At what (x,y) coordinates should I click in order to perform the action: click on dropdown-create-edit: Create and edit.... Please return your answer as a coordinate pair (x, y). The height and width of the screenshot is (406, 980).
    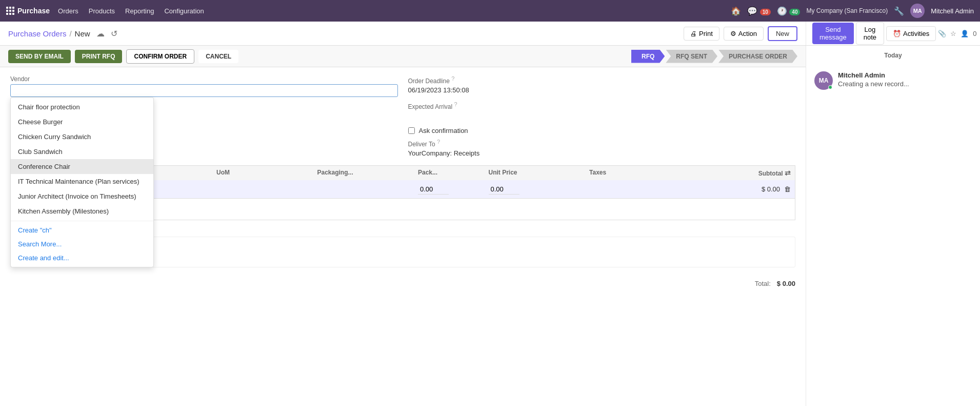
    Looking at the image, I should click on (82, 258).